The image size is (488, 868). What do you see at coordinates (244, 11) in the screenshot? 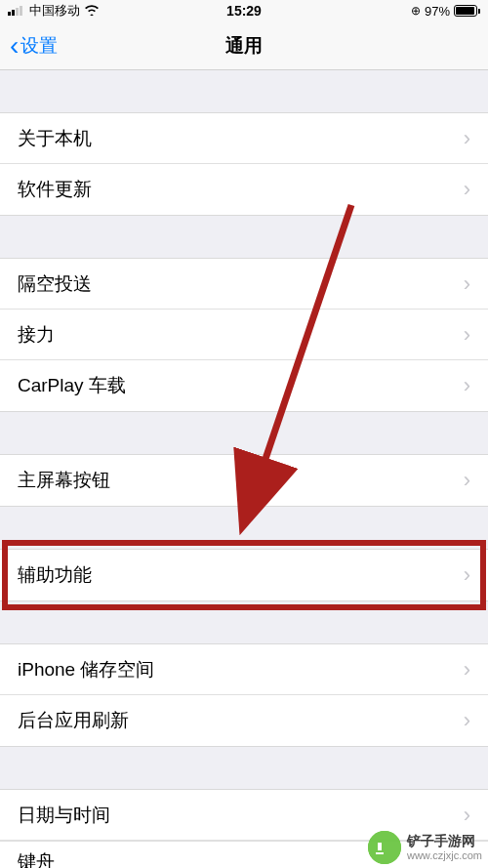
I see `status-time: 15:29` at bounding box center [244, 11].